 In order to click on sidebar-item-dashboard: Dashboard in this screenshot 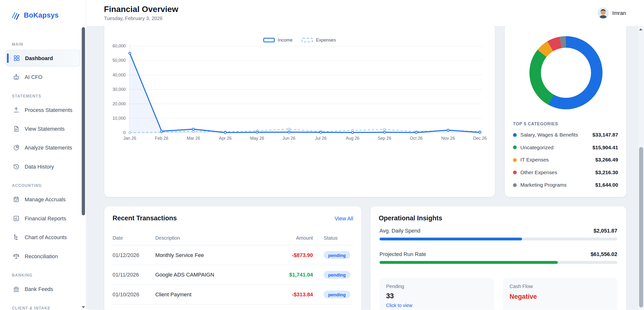, I will do `click(43, 58)`.